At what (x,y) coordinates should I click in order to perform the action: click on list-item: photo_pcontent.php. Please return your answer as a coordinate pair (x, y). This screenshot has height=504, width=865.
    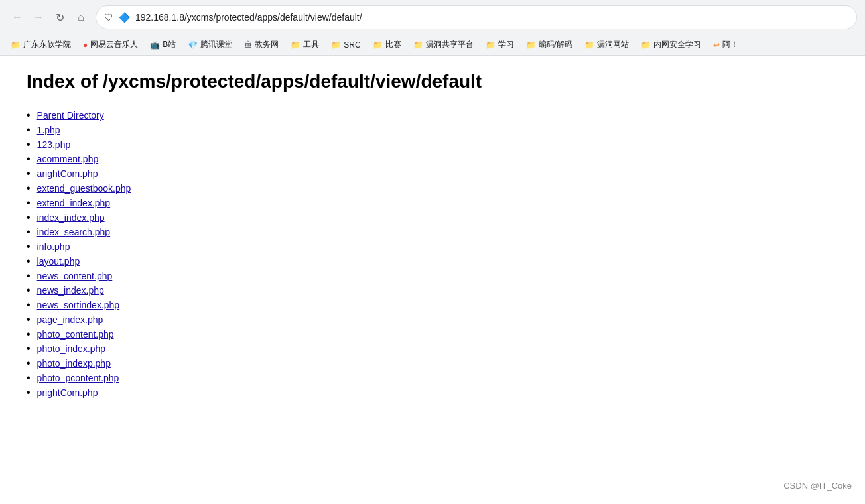
    Looking at the image, I should click on (432, 378).